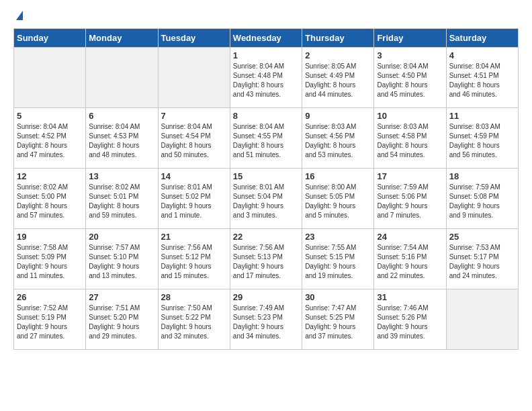  What do you see at coordinates (266, 176) in the screenshot?
I see `date-number: 15` at bounding box center [266, 176].